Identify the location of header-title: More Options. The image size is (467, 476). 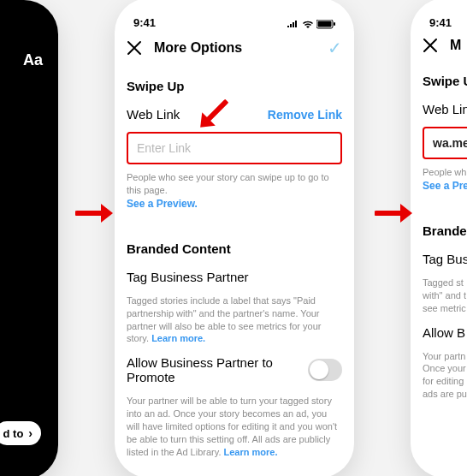
(198, 48).